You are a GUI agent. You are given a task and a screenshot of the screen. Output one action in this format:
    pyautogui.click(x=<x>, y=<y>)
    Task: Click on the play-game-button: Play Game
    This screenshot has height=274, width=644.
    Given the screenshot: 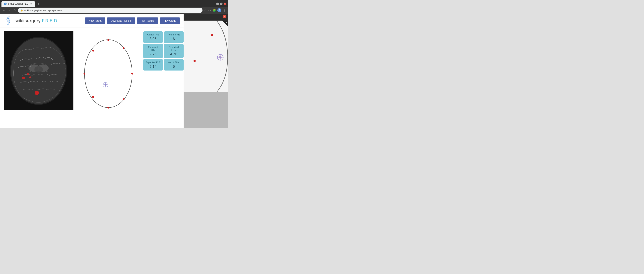 What is the action you would take?
    pyautogui.click(x=170, y=21)
    